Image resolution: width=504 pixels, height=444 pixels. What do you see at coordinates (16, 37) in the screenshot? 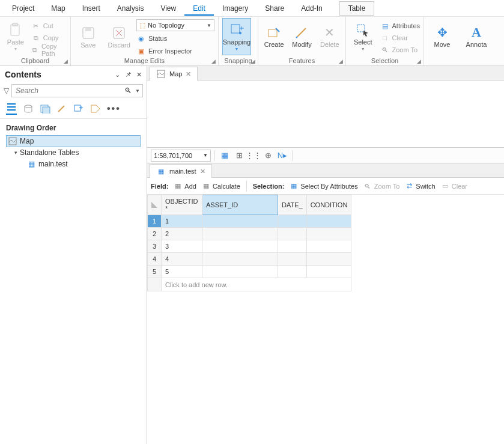
I see `paste-button: Paste ▼` at bounding box center [16, 37].